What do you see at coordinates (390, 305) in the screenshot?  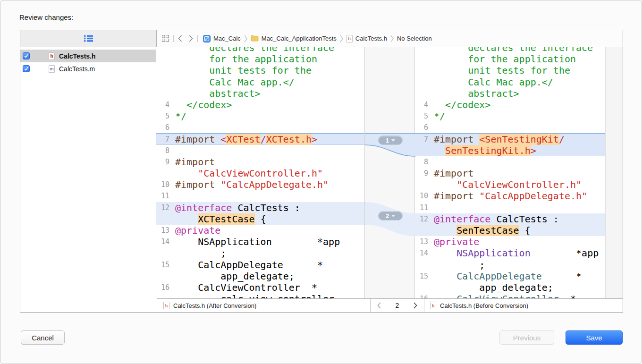 I see `diff-footer: h CalcTests.h (After Conversion) 2 h Cal…` at bounding box center [390, 305].